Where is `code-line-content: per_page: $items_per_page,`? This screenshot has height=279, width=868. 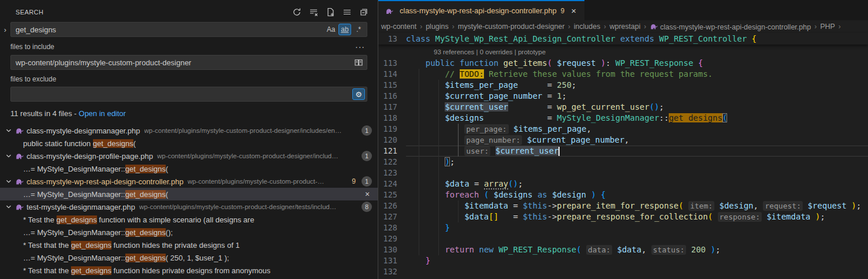
code-line-content: per_page: $items_per_page, is located at coordinates (637, 129).